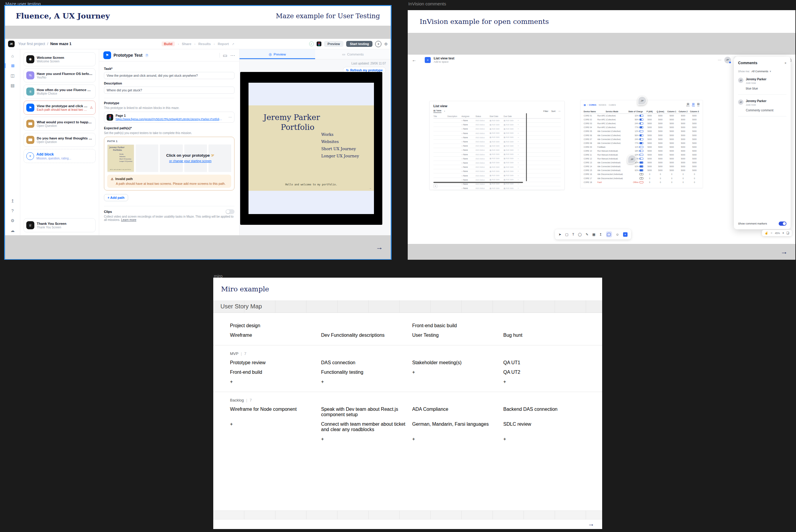 Image resolution: width=796 pixels, height=532 pixels. What do you see at coordinates (546, 412) in the screenshot?
I see `story-card: Backend DAS connection` at bounding box center [546, 412].